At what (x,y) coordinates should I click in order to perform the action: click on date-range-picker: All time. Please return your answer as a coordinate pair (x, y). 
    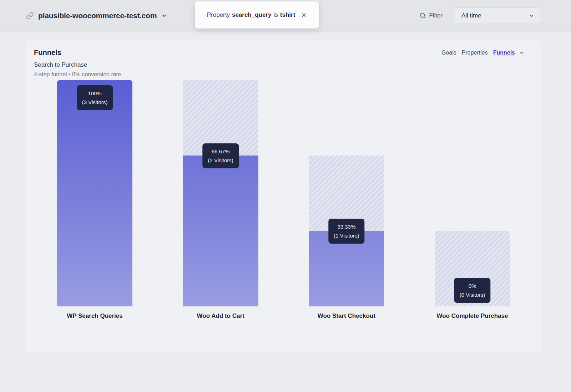
    Looking at the image, I should click on (497, 16).